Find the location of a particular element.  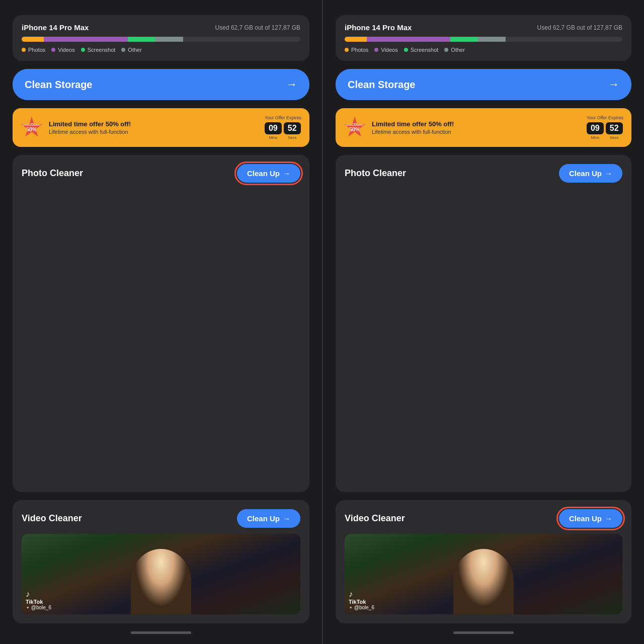

legend-photos-label-right: Photos is located at coordinates (360, 50).